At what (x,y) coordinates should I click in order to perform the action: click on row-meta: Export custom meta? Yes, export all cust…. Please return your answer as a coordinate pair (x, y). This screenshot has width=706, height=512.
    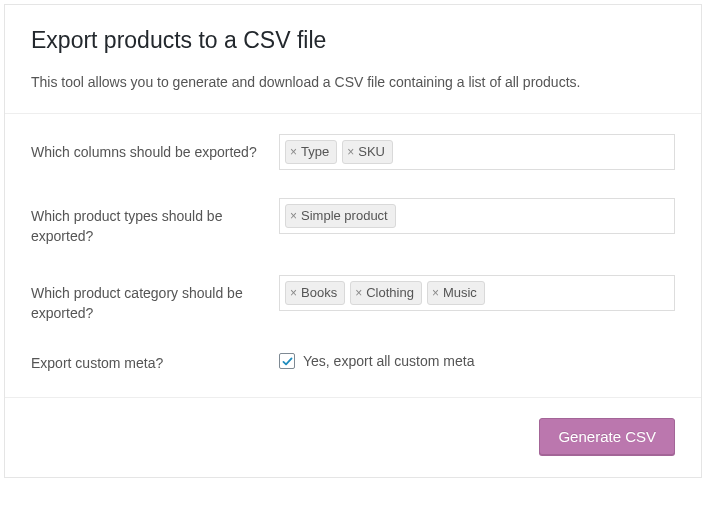
    Looking at the image, I should click on (353, 362).